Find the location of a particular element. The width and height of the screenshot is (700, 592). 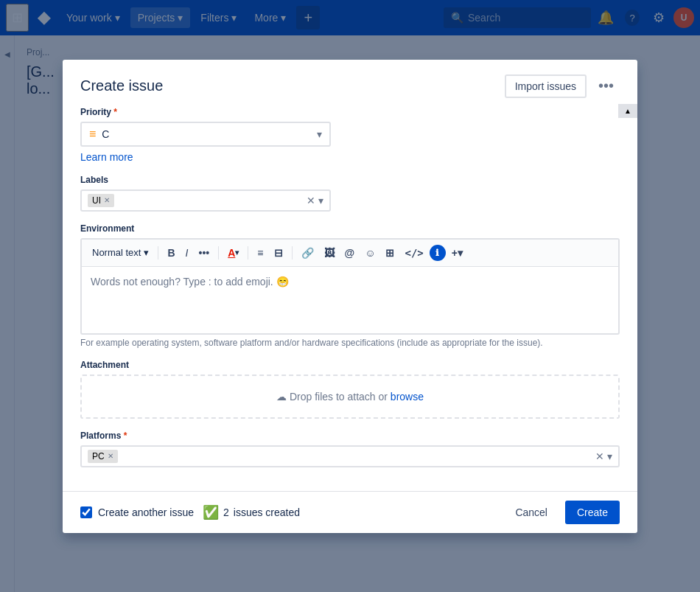

label-tag-ui: UI ✕ is located at coordinates (101, 201).